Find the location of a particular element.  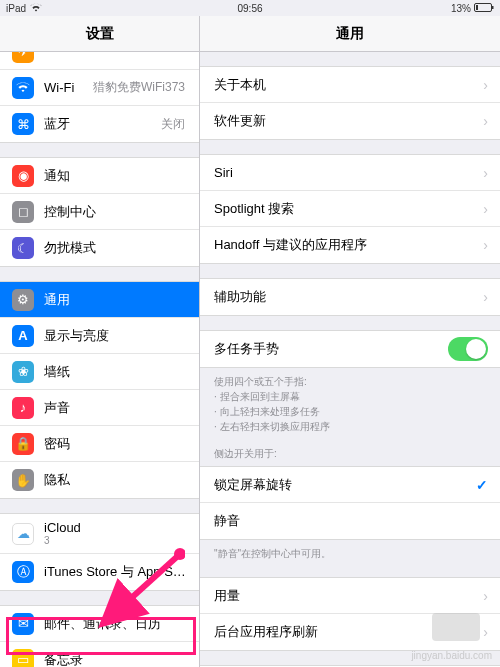

wifi-detail: 猎豹免费WiFi373 is located at coordinates (139, 88).